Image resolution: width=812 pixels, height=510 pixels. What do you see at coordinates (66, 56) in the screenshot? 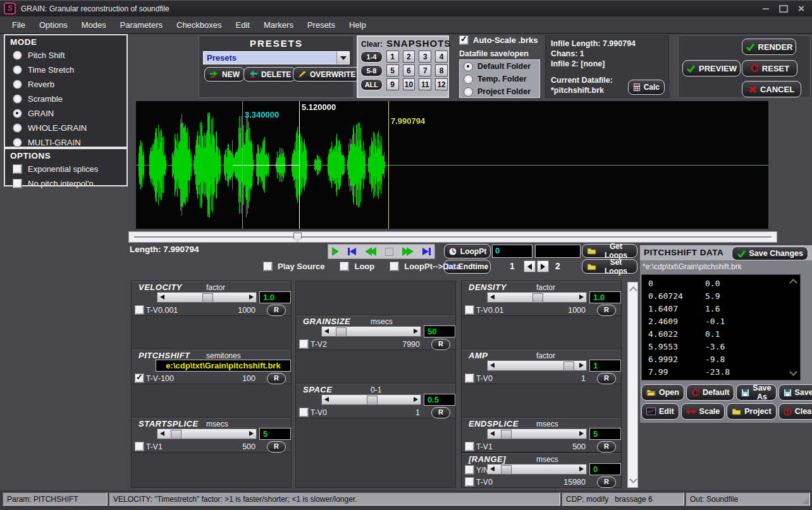
I see `mode-option-pitch-shift: Pitch Shift` at bounding box center [66, 56].